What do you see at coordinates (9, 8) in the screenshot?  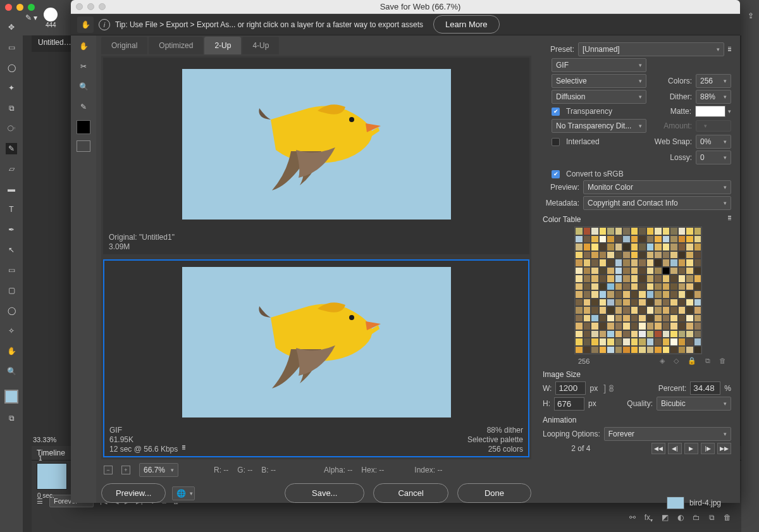 I see `macos-close-main` at bounding box center [9, 8].